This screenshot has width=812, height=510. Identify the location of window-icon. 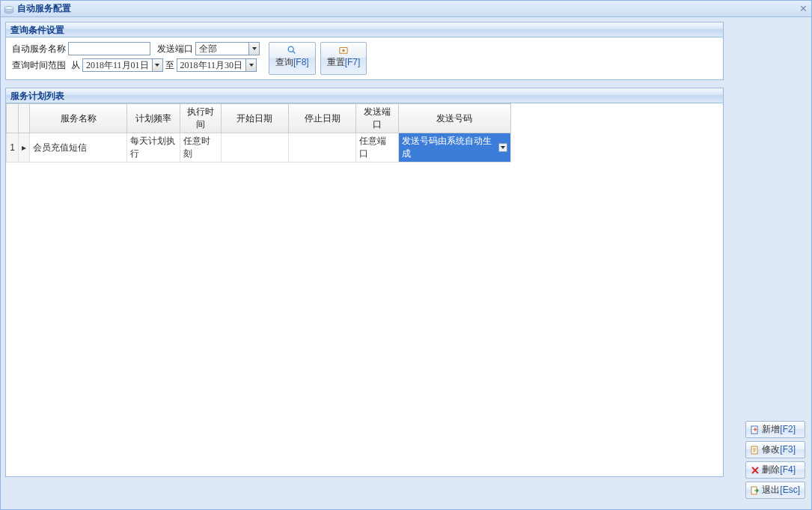
(9, 9).